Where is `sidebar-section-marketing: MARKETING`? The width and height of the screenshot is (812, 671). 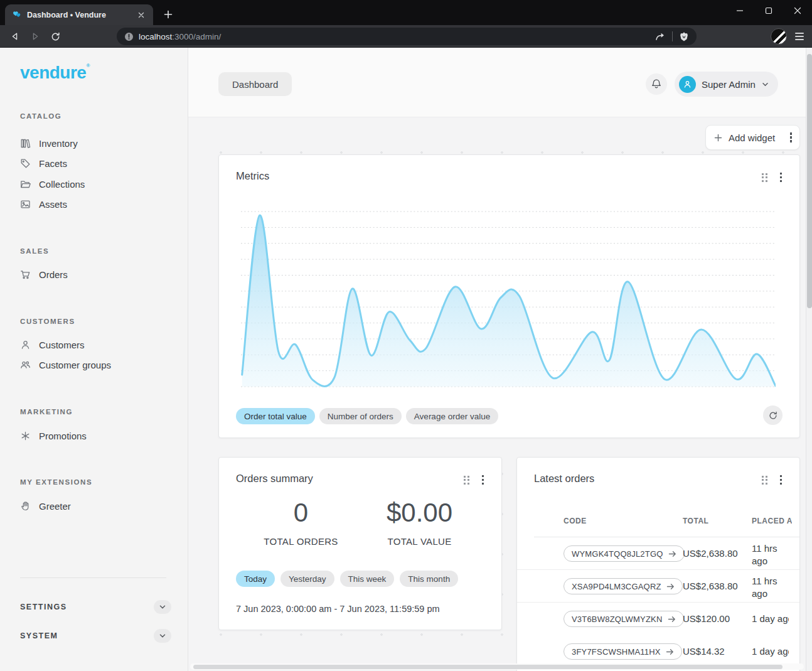
sidebar-section-marketing: MARKETING is located at coordinates (46, 412).